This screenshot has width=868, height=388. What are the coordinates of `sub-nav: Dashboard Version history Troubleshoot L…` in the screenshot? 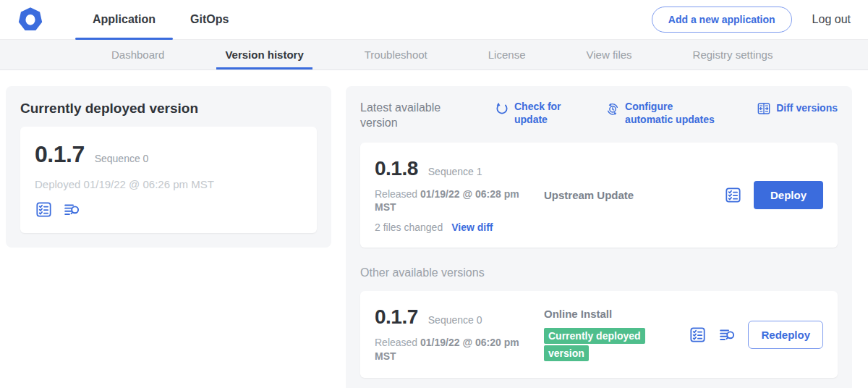 It's located at (434, 55).